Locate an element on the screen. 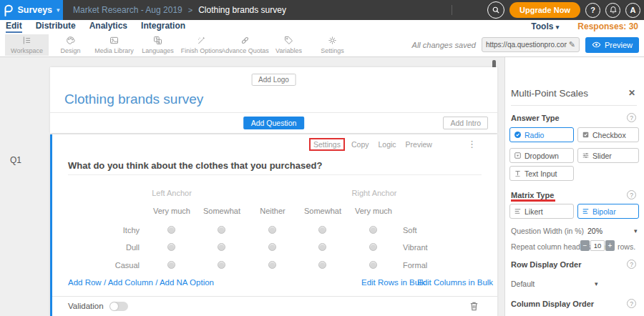  tools-menu: Tools ▾ is located at coordinates (545, 26).